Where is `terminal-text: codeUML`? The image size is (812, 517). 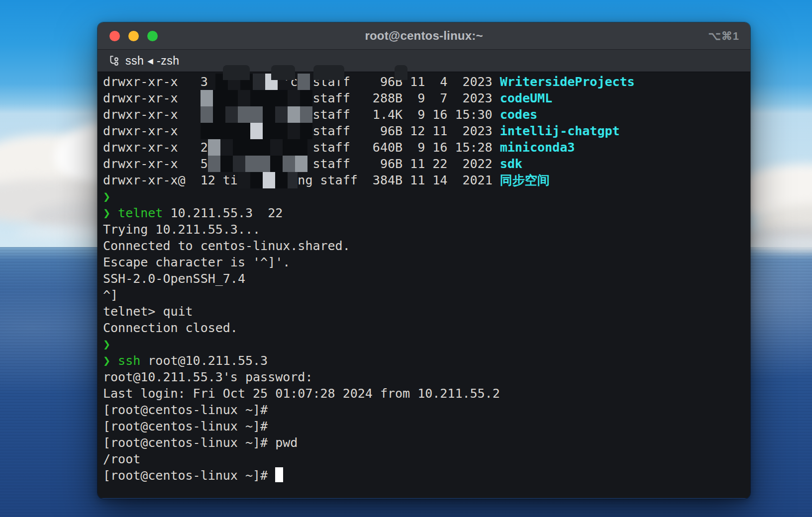 terminal-text: codeUML is located at coordinates (526, 98).